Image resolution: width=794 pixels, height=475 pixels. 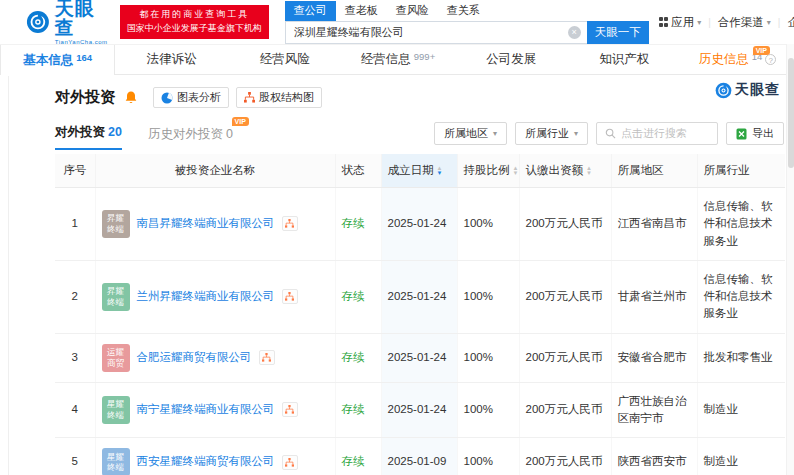 What do you see at coordinates (398, 60) in the screenshot?
I see `tab-operating-info: 经营信息999+` at bounding box center [398, 60].